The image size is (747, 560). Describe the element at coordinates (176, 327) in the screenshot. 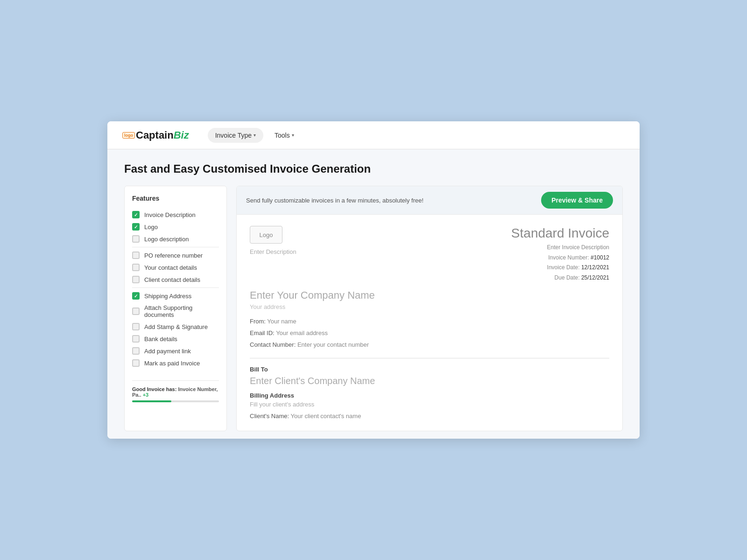

I see `feature-label-stamp-signature: Add Stamp & Signature` at that location.